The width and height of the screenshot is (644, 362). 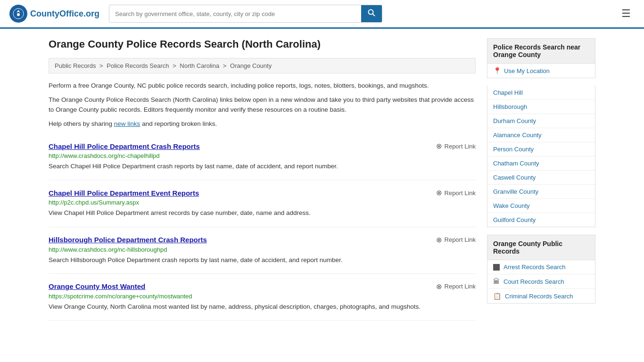 What do you see at coordinates (262, 156) in the screenshot?
I see `record-item: Chapel Hill Police Department Crash Repo…` at bounding box center [262, 156].